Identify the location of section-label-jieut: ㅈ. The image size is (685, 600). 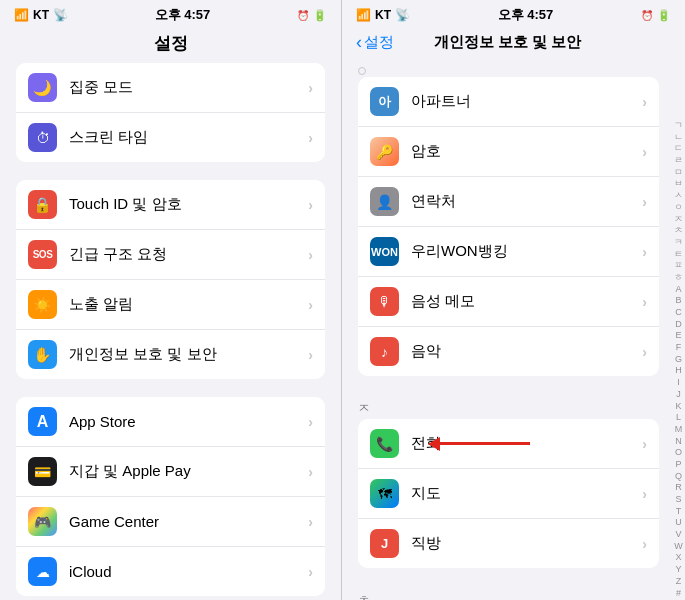
(514, 406).